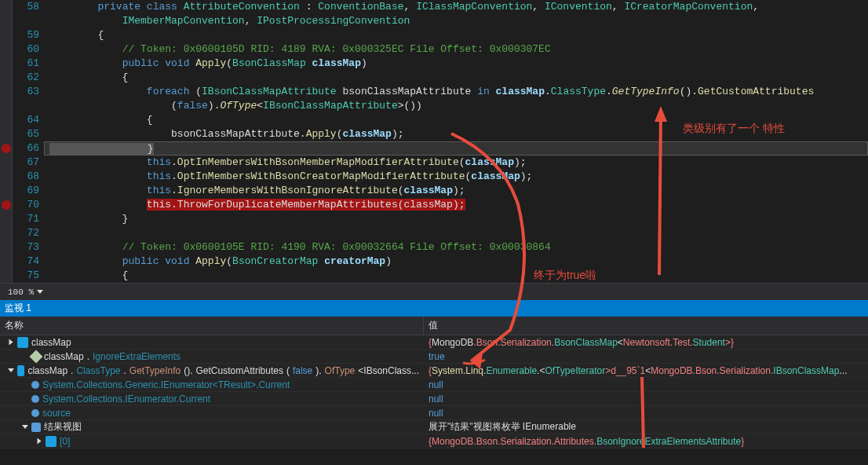 Image resolution: width=868 pixels, height=465 pixels. Describe the element at coordinates (434, 385) in the screenshot. I see `watch-row: System.Collections.Generic.IEnumerator<T…` at that location.